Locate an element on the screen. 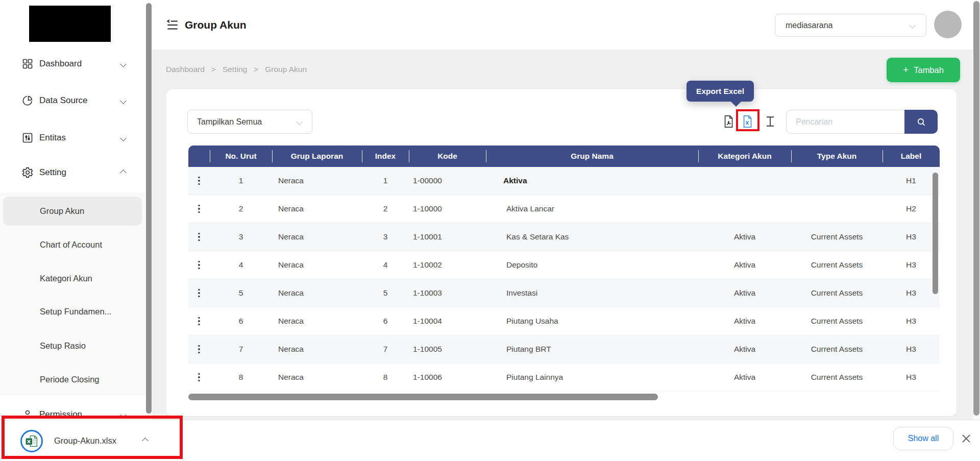 The width and height of the screenshot is (980, 461). cell-grup-nama: Piutang Lainnya is located at coordinates (592, 377).